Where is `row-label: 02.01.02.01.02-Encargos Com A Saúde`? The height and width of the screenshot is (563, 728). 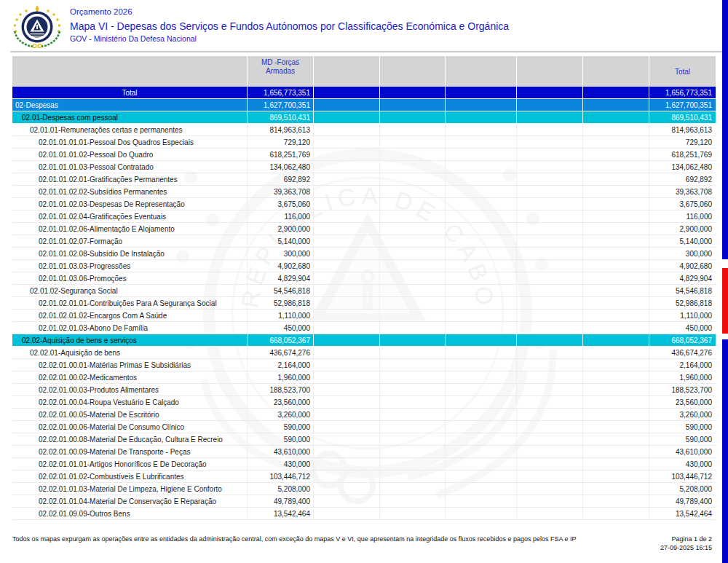
row-label: 02.01.02.01.02-Encargos Com A Saúde is located at coordinates (130, 315).